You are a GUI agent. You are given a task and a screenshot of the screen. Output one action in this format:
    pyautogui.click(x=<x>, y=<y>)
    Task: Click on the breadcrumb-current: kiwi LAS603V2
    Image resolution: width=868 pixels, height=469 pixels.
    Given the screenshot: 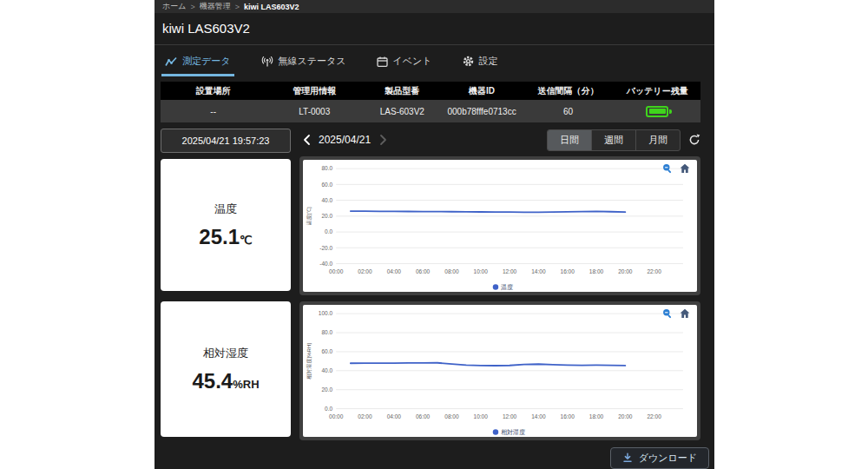 What is the action you would take?
    pyautogui.click(x=272, y=7)
    